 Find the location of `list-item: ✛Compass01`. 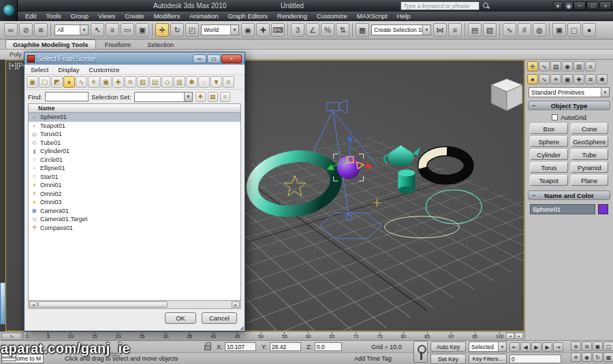

list-item: ✛Compass01 is located at coordinates (135, 229).